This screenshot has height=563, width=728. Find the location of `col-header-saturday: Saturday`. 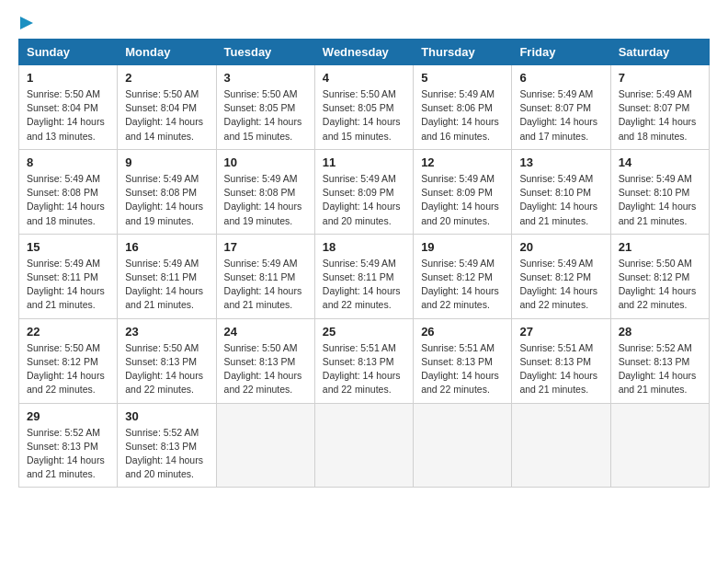

col-header-saturday: Saturday is located at coordinates (660, 52).